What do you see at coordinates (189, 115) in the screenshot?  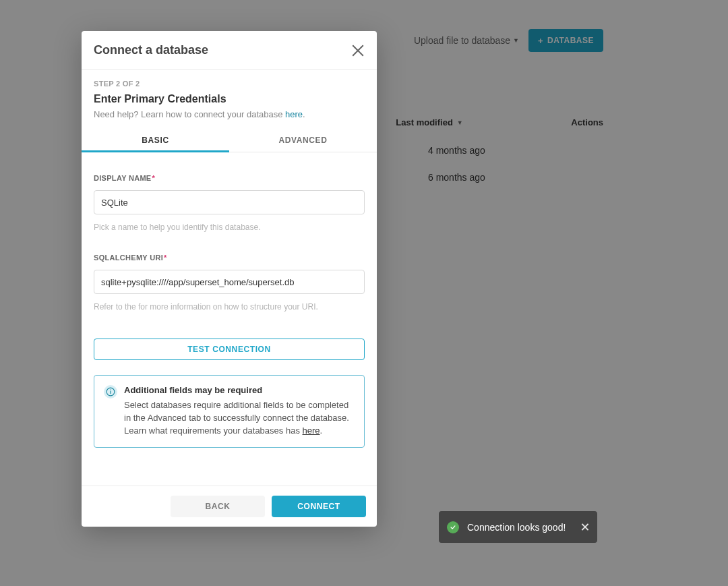 I see `help-prefix: Need help? Learn how to connect your dat…` at bounding box center [189, 115].